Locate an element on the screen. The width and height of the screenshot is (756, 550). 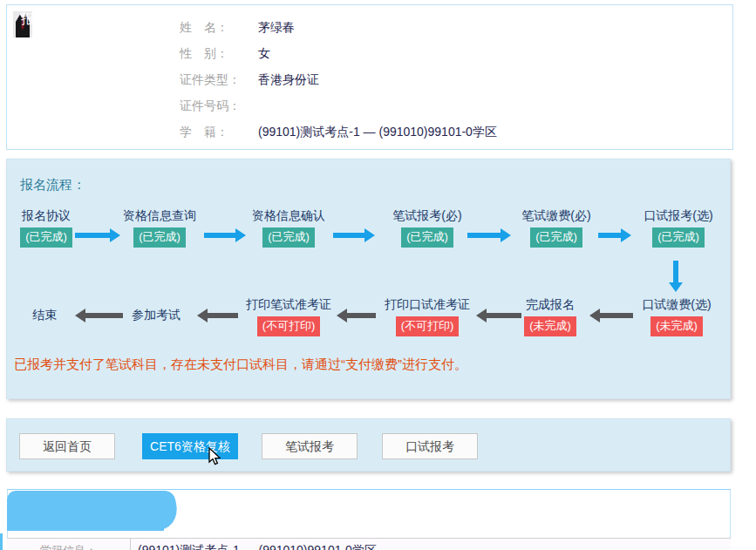
school-value: (99101)测试考点-1 — (991010)99101-0学区 is located at coordinates (378, 132).